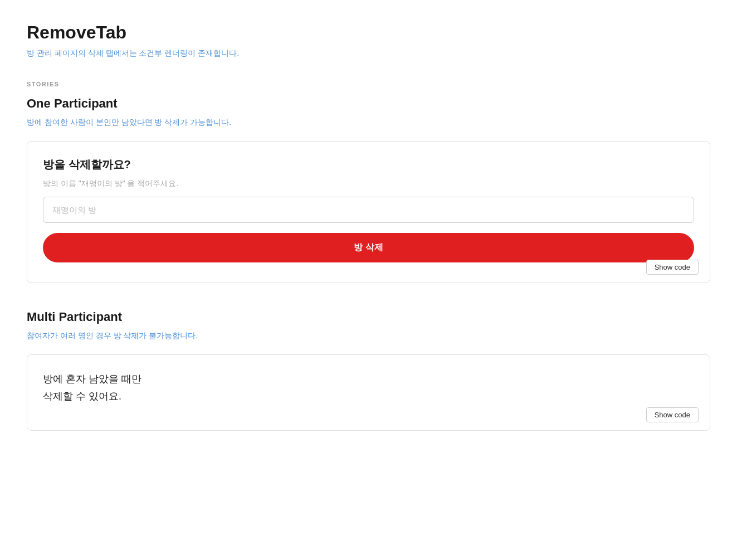 The height and width of the screenshot is (560, 737). Describe the element at coordinates (369, 247) in the screenshot. I see `delete-room-button: 방 삭제` at that location.